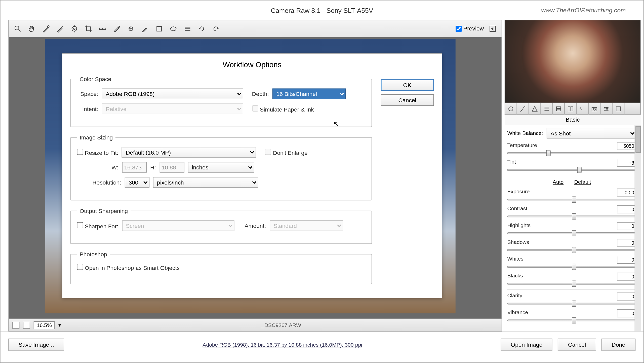 The width and height of the screenshot is (644, 363). What do you see at coordinates (98, 152) in the screenshot?
I see `resize-checkbox: Resize to Fit:` at bounding box center [98, 152].